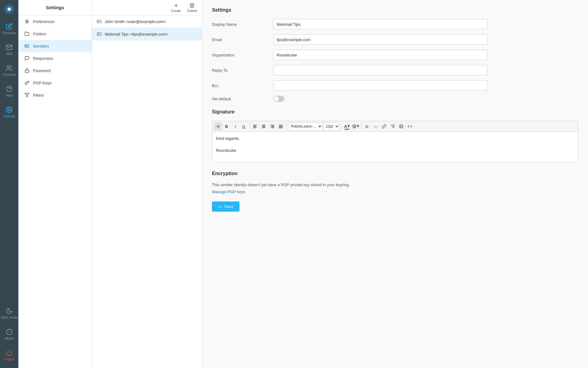 The height and width of the screenshot is (368, 588). Describe the element at coordinates (55, 34) in the screenshot. I see `sidebar-item-folders: Folders` at that location.